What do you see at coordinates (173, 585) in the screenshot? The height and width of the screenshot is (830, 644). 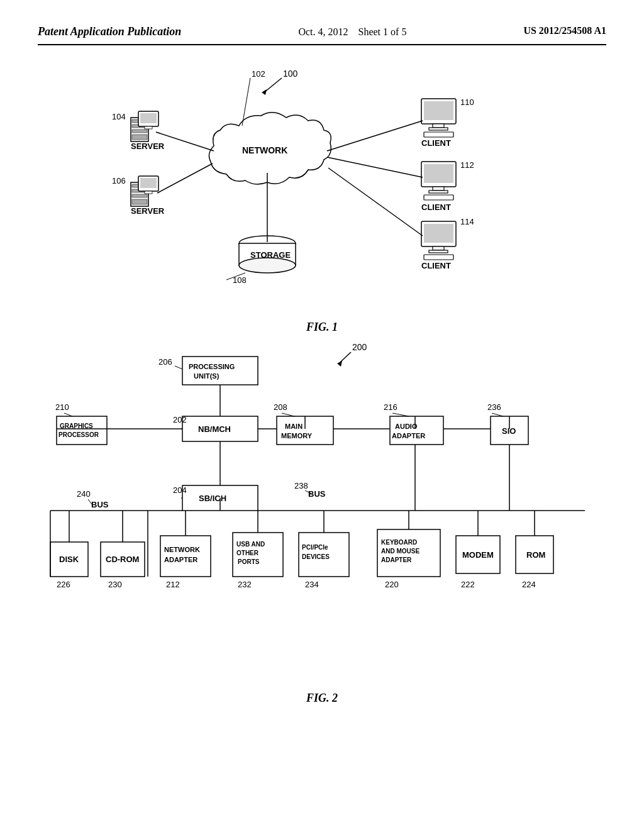 I see `ref-212: 212` at bounding box center [173, 585].